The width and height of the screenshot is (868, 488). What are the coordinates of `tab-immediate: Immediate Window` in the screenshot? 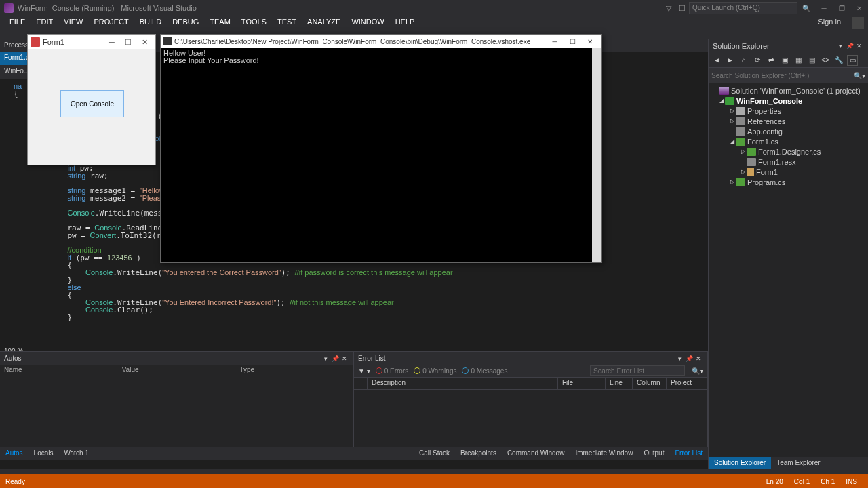 It's located at (604, 453).